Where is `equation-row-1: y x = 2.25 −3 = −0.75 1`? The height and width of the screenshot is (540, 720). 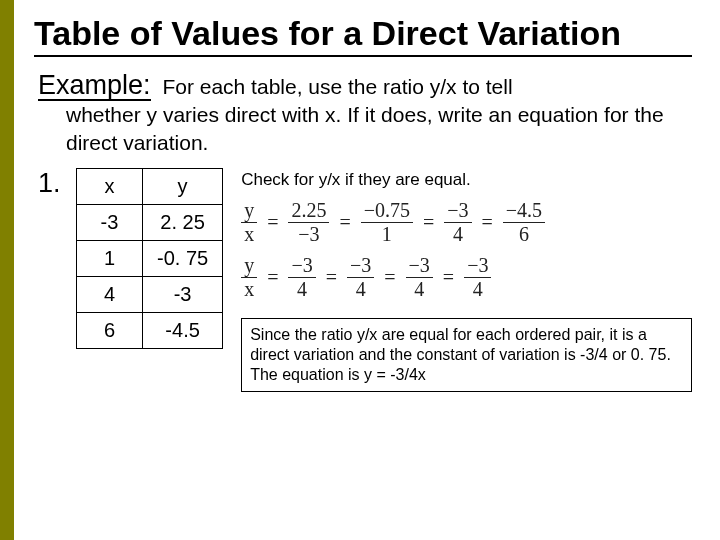 equation-row-1: y x = 2.25 −3 = −0.75 1 is located at coordinates (466, 222).